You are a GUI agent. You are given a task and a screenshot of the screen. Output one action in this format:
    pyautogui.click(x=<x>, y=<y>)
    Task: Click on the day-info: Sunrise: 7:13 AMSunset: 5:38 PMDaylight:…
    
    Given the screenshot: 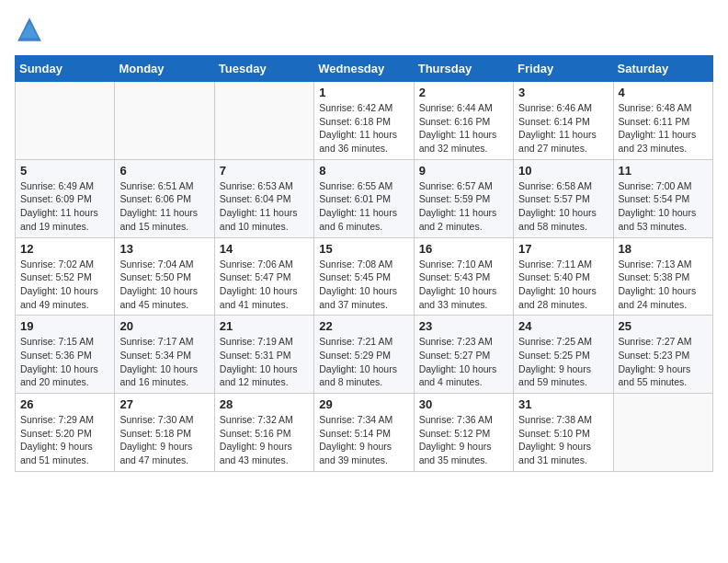 What is the action you would take?
    pyautogui.click(x=664, y=285)
    